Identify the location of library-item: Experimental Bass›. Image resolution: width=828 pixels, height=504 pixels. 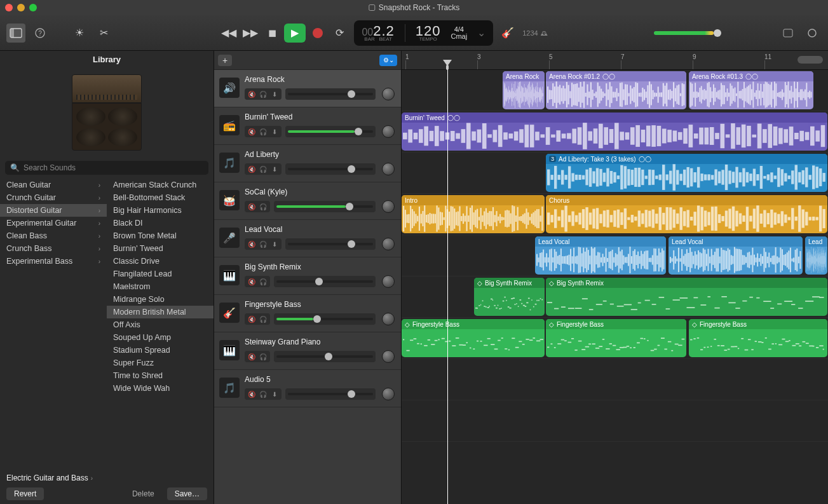
(53, 261).